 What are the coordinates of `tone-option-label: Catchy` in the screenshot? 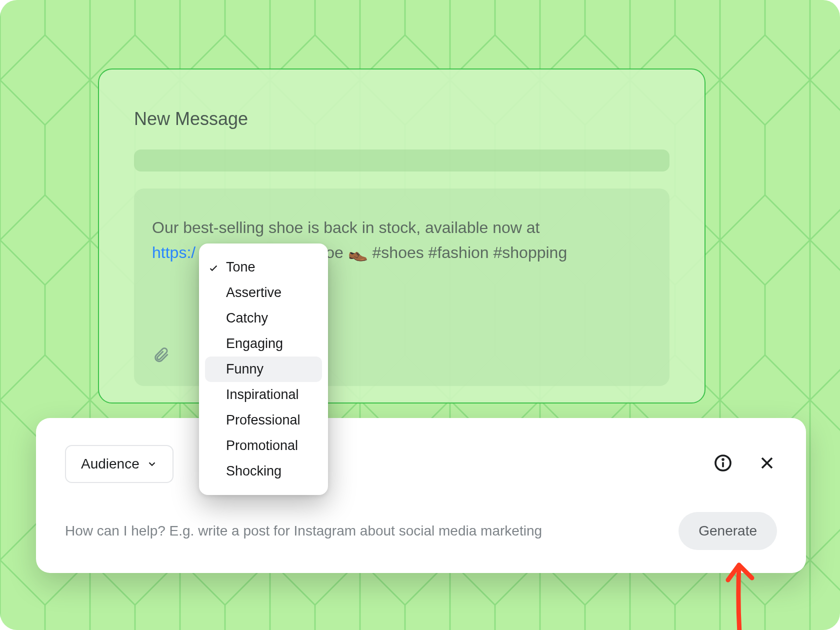 It's located at (247, 318).